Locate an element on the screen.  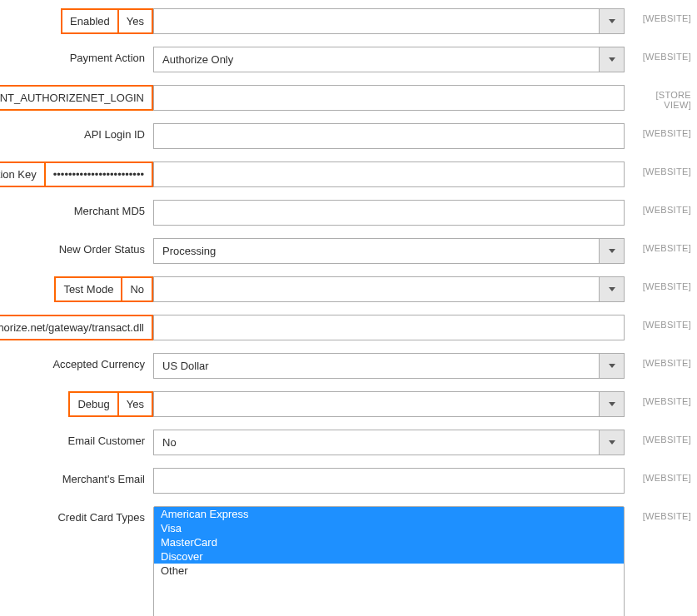
label-text-emailCustomer: Email Customer is located at coordinates (107, 441).